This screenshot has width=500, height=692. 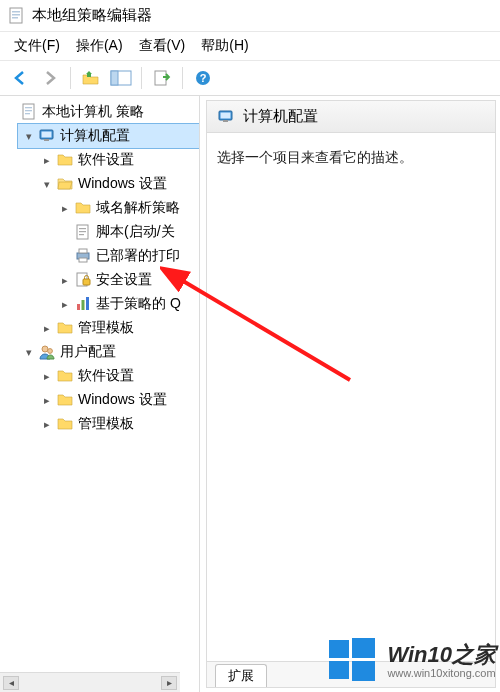 What do you see at coordinates (83, 232) in the screenshot?
I see `script-icon` at bounding box center [83, 232].